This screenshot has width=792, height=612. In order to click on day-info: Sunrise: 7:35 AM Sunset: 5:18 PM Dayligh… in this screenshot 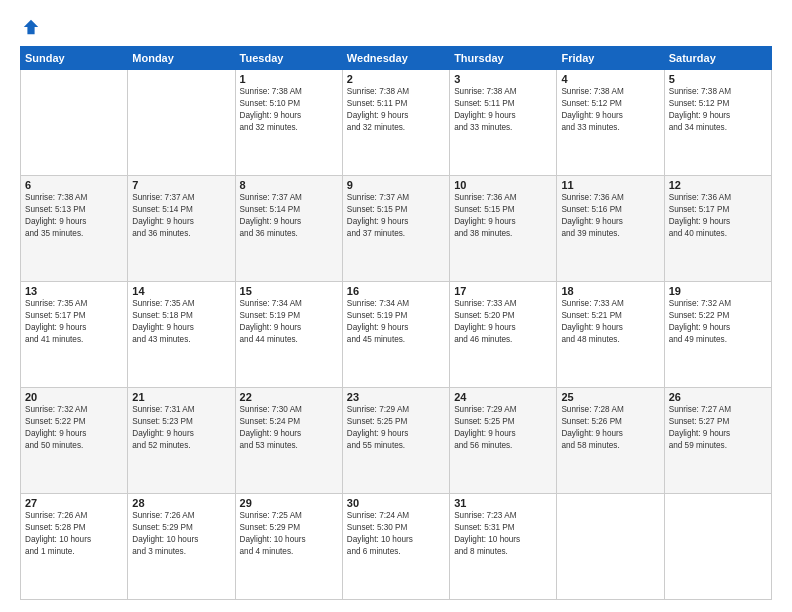, I will do `click(181, 322)`.